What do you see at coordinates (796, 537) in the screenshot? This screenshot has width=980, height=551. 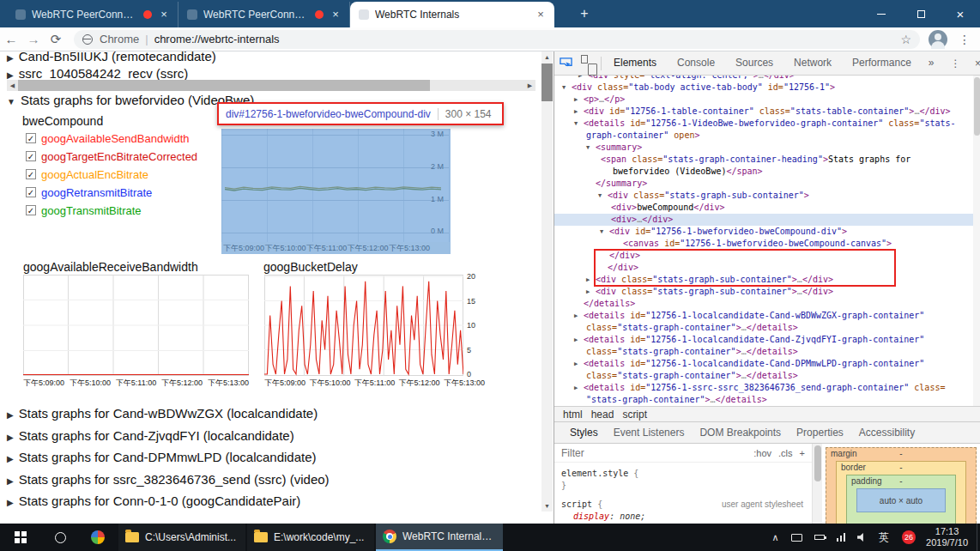 I see `monitor-icon` at bounding box center [796, 537].